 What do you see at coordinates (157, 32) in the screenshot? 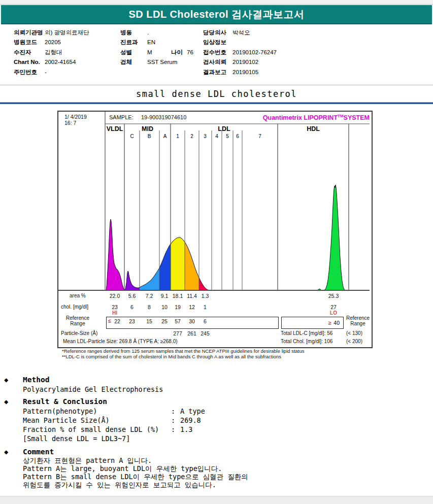
I see `patient-row: 병동.` at bounding box center [157, 32].